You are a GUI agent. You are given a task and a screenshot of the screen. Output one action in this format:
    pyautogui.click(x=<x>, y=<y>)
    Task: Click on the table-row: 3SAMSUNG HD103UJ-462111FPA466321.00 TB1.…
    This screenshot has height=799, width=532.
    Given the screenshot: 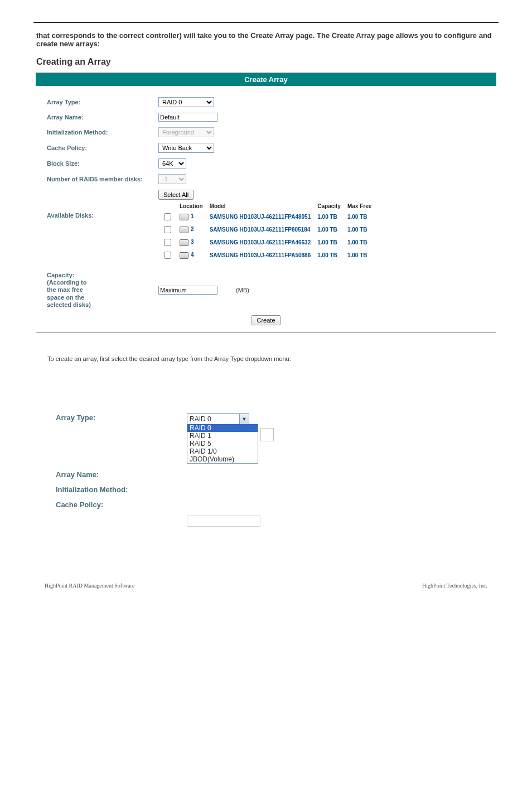 What is the action you would take?
    pyautogui.click(x=267, y=242)
    